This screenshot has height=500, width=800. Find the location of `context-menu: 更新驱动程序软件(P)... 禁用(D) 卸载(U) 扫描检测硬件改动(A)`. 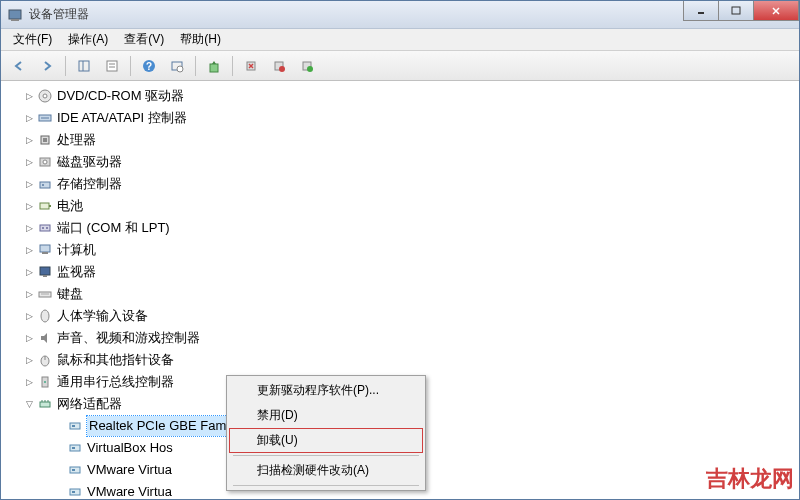

context-menu: 更新驱动程序软件(P)... 禁用(D) 卸载(U) 扫描检测硬件改动(A) is located at coordinates (326, 433).